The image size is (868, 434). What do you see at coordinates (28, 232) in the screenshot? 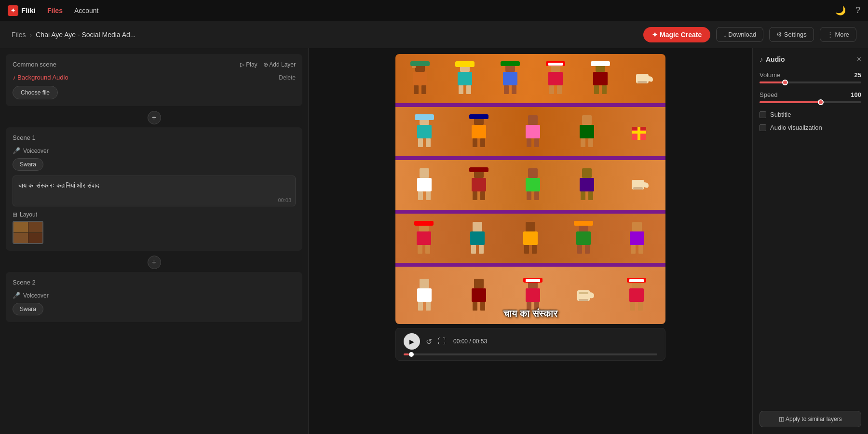
I see `scene1-layout-thumbnail` at bounding box center [28, 232].